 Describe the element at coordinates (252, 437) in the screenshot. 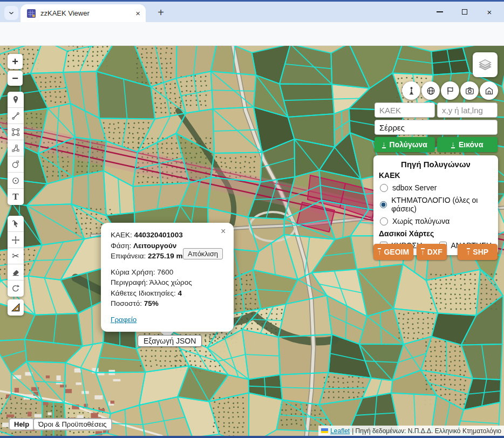

I see `window-bottom-border` at that location.